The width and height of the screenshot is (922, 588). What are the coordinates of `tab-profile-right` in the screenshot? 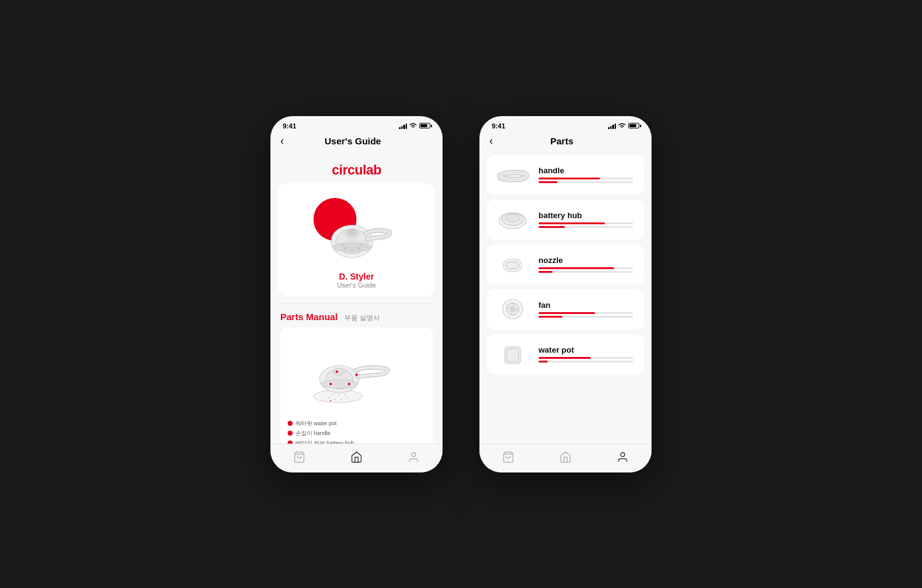 It's located at (623, 457).